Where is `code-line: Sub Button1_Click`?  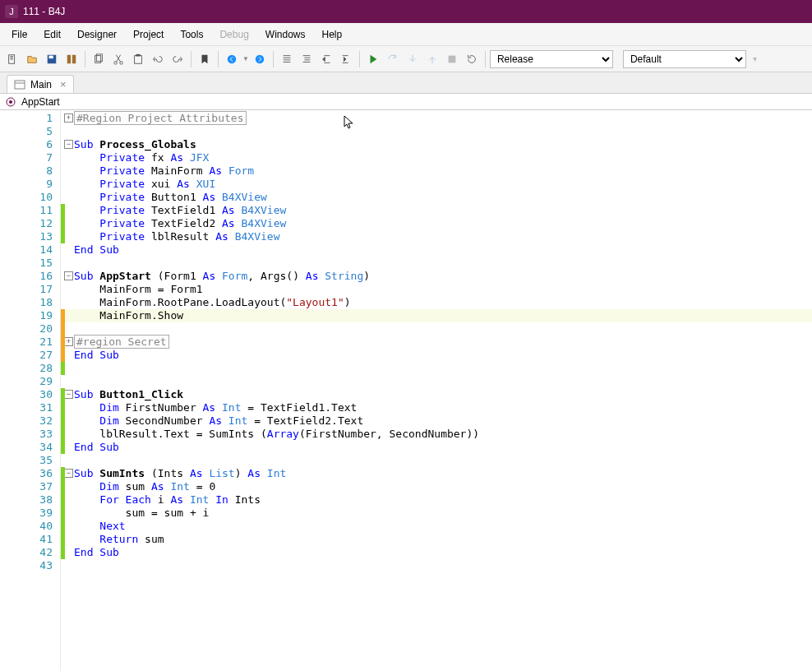
code-line: Sub Button1_Click is located at coordinates (128, 395).